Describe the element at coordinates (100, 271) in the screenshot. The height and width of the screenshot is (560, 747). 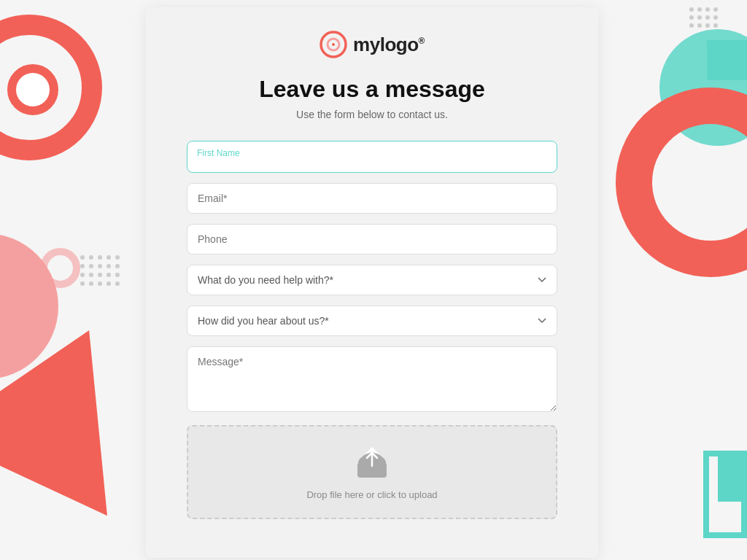
I see `dots-left-grid` at that location.